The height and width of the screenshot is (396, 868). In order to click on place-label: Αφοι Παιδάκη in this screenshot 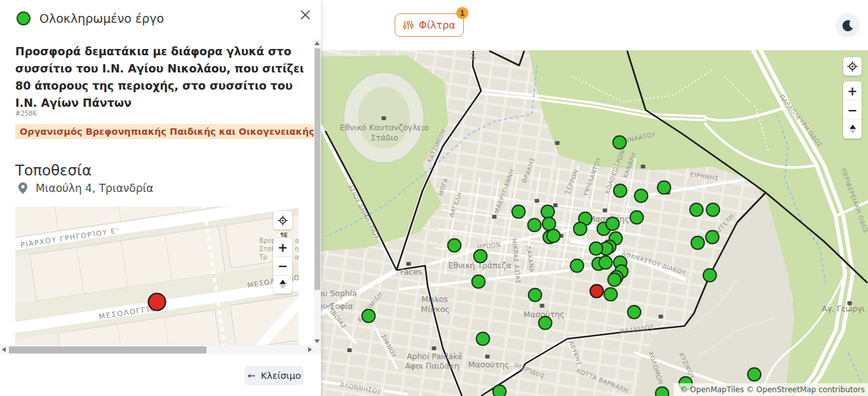, I will do `click(432, 366)`.